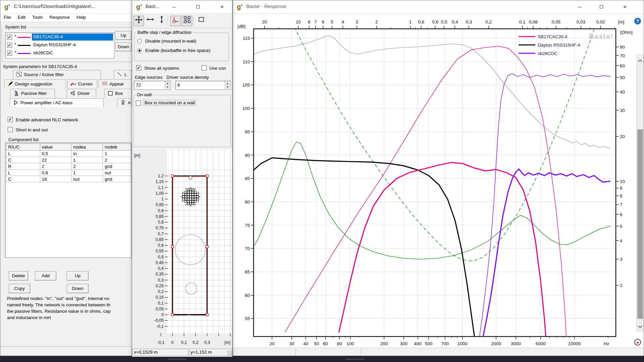 This screenshot has width=644, height=362. Describe the element at coordinates (640, 193) in the screenshot. I see `chart-scrollbar` at that location.